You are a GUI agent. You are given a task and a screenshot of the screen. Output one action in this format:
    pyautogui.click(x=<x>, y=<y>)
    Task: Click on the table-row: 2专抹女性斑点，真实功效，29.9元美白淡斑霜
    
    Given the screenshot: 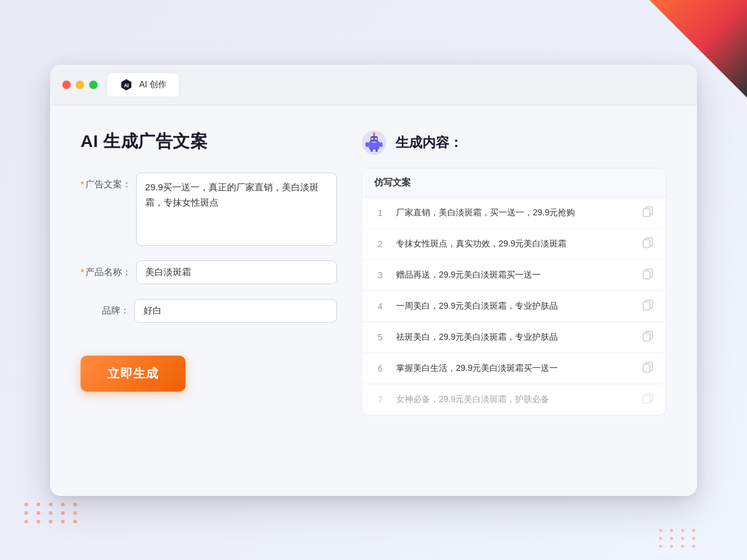 What is the action you would take?
    pyautogui.click(x=514, y=244)
    